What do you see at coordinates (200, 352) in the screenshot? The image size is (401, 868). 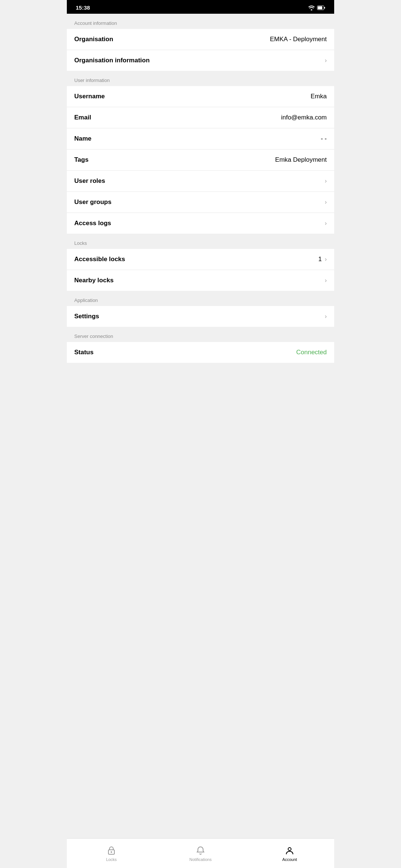 I see `server-connection-list: Status Connected` at bounding box center [200, 352].